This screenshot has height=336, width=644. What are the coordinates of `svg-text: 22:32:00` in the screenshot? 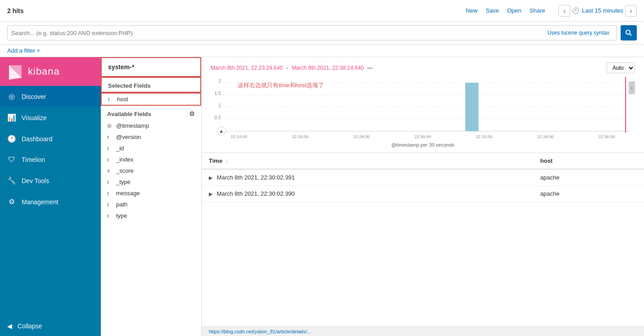 It's located at (484, 137).